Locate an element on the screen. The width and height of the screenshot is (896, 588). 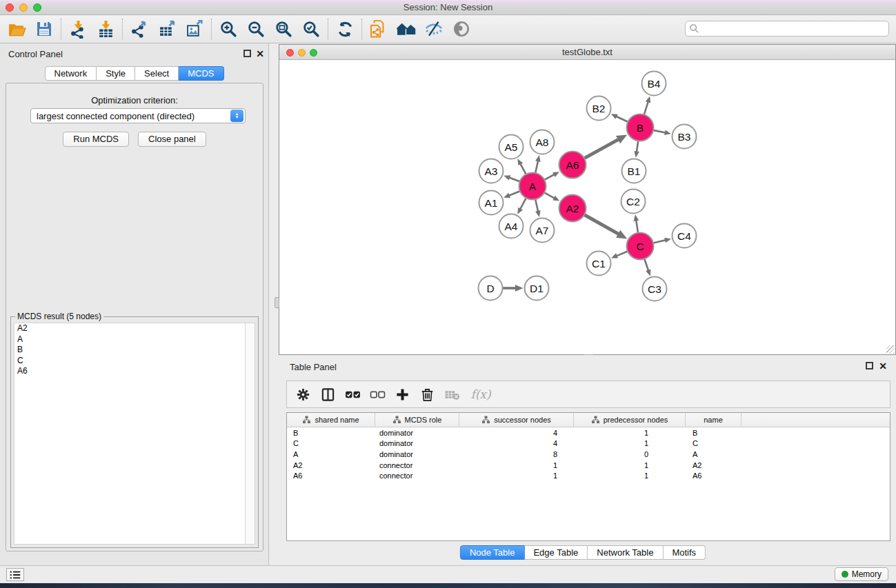
network-close-button is located at coordinates (290, 52).